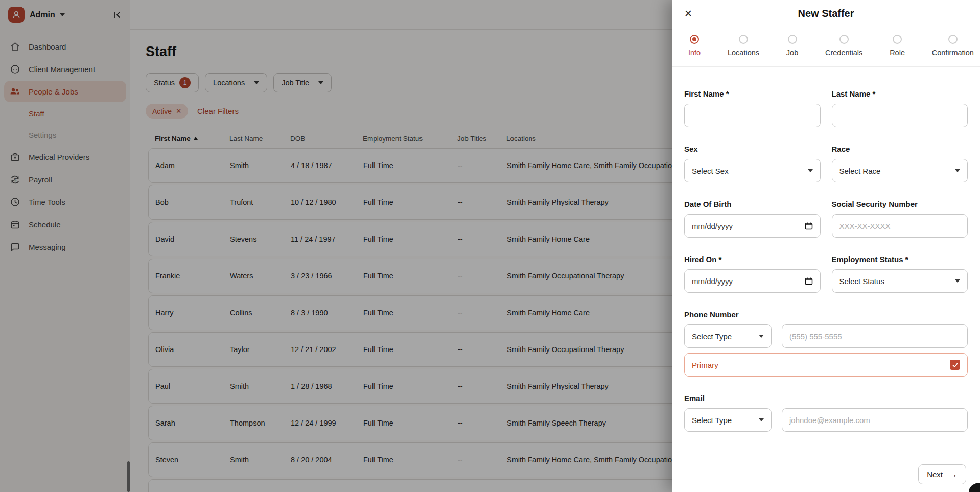 This screenshot has height=492, width=980. What do you see at coordinates (688, 13) in the screenshot?
I see `close-icon: ✕` at bounding box center [688, 13].